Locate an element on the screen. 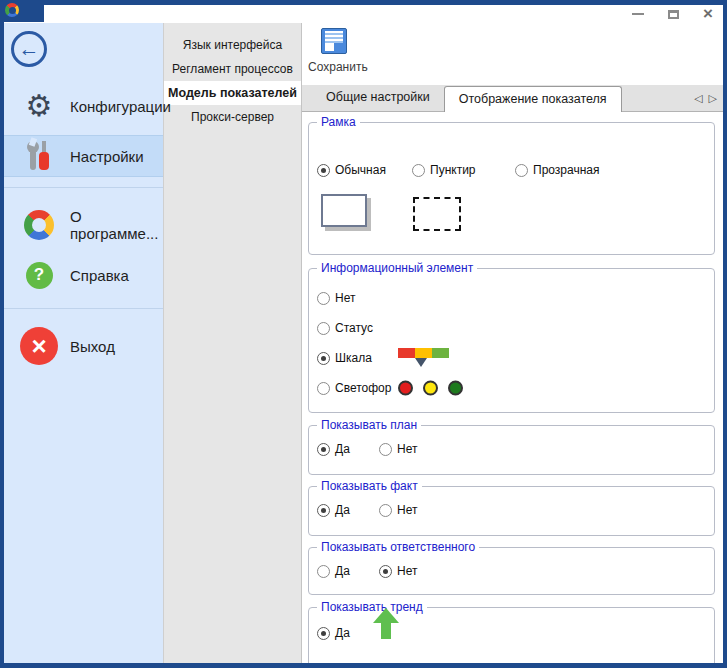 Image resolution: width=727 pixels, height=668 pixels. app-logo-icon is located at coordinates (12, 10).